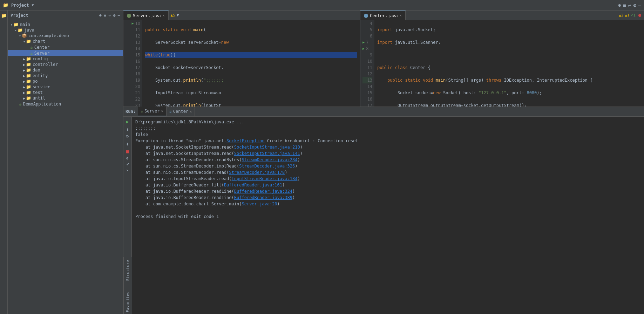 Image resolution: width=644 pixels, height=314 pixels. What do you see at coordinates (29, 59) in the screenshot?
I see `folder-config-icon: 📁` at bounding box center [29, 59].